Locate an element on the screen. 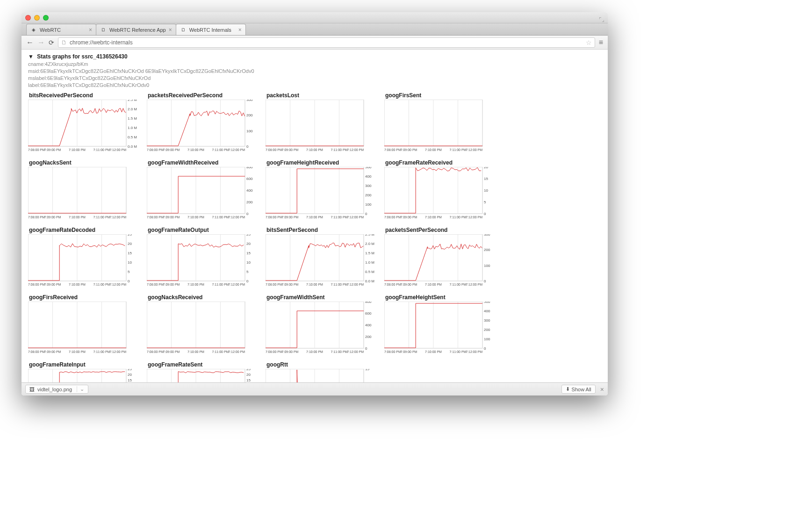  meta-line: label:6E9laEYkyxIkTCxDgc82ZGoEhlCfxNuCKr… is located at coordinates (318, 85).